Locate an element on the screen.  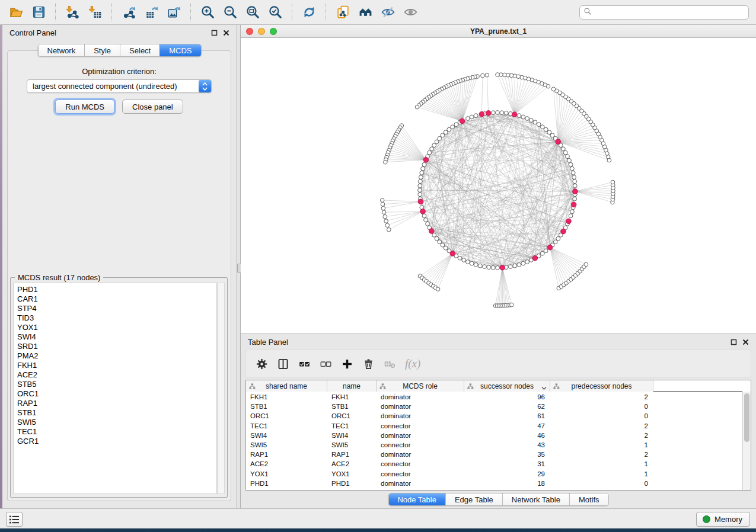
mcds-result-node: TEC1 is located at coordinates (117, 432).